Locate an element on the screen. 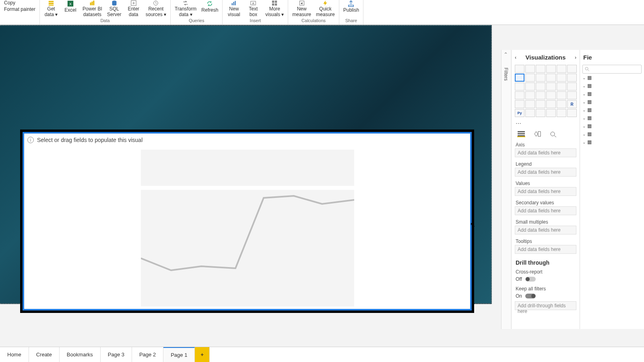  viz-line-chart is located at coordinates (520, 78).